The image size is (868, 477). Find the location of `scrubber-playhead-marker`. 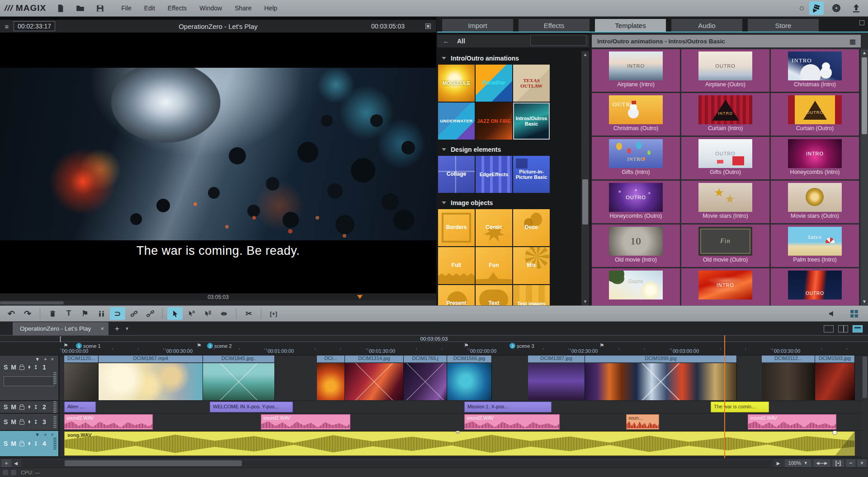

scrubber-playhead-marker is located at coordinates (360, 297).